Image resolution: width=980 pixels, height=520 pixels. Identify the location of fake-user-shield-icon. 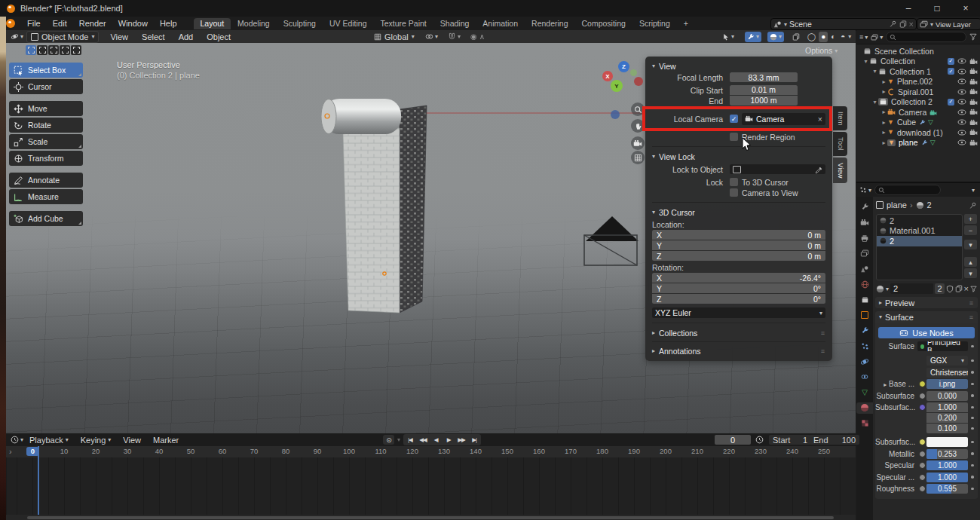
(950, 289).